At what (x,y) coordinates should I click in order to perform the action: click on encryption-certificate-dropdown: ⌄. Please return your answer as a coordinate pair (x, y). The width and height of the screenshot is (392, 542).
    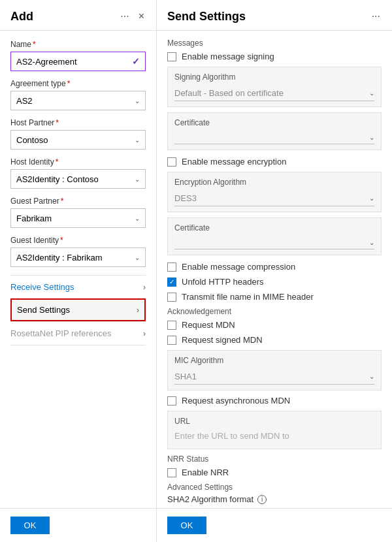
    Looking at the image, I should click on (274, 243).